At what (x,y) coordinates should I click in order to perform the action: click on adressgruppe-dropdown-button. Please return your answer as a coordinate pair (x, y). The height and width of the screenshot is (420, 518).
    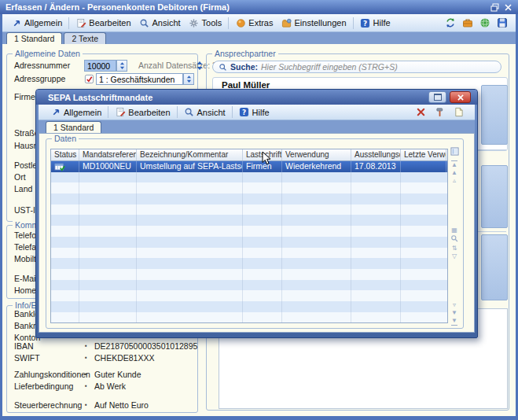
    Looking at the image, I should click on (189, 79).